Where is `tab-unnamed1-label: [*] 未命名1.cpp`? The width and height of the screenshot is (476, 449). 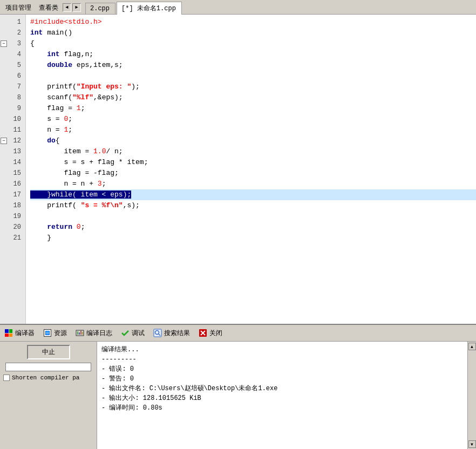
tab-unnamed1-label: [*] 未命名1.cpp is located at coordinates (149, 9).